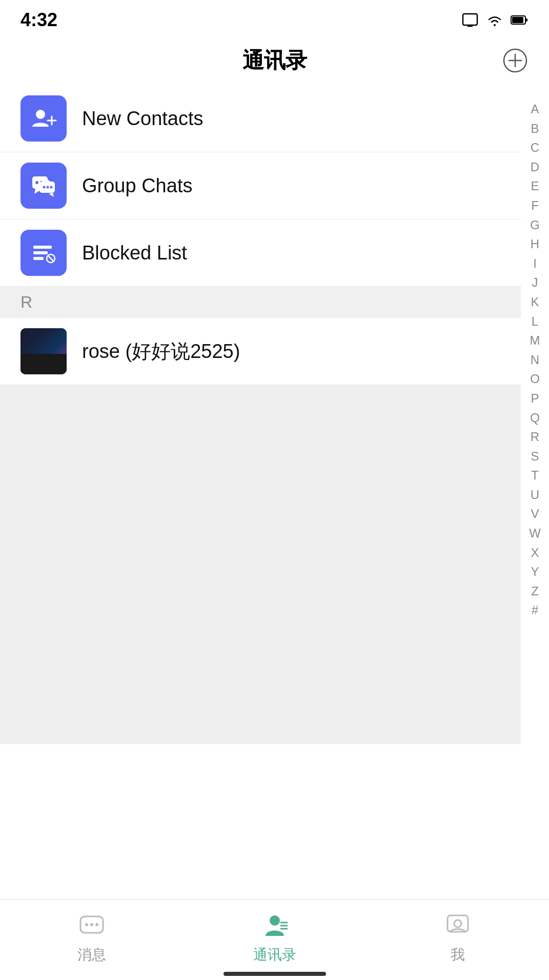  Describe the element at coordinates (275, 61) in the screenshot. I see `page-title: 通讯录` at that location.